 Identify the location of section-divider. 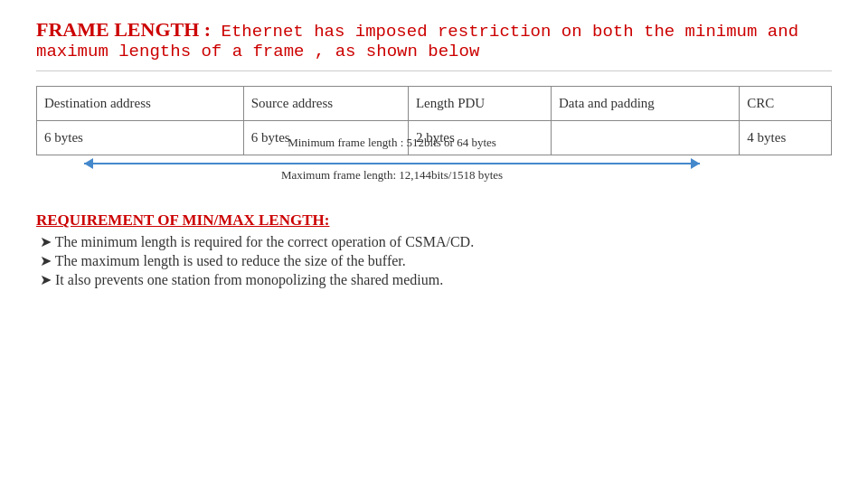
(434, 70).